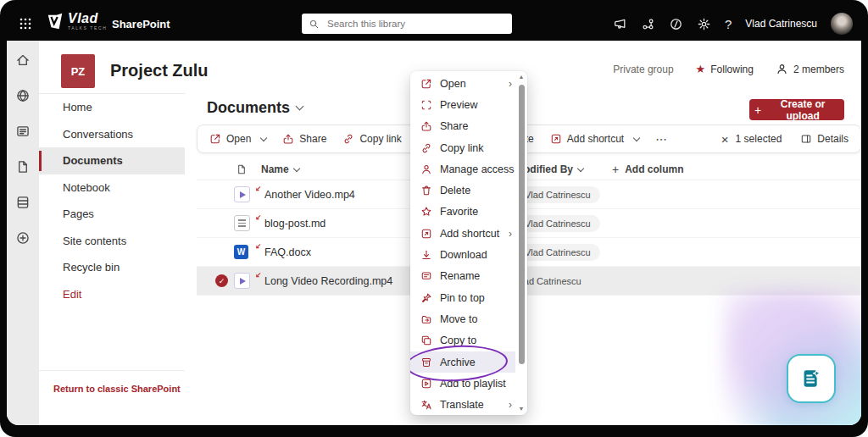  Describe the element at coordinates (463, 318) in the screenshot. I see `menu-item-move-to: Move to` at that location.